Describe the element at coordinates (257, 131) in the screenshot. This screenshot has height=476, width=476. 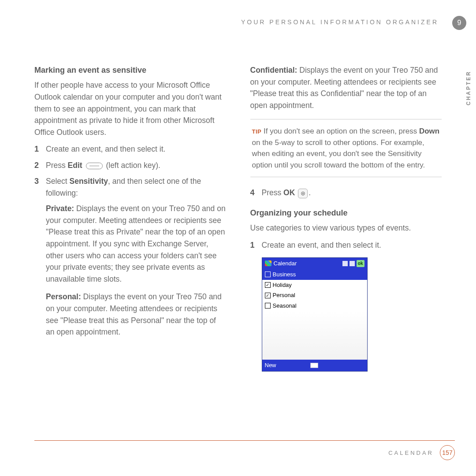
I see `tip-label: TIP` at that location.